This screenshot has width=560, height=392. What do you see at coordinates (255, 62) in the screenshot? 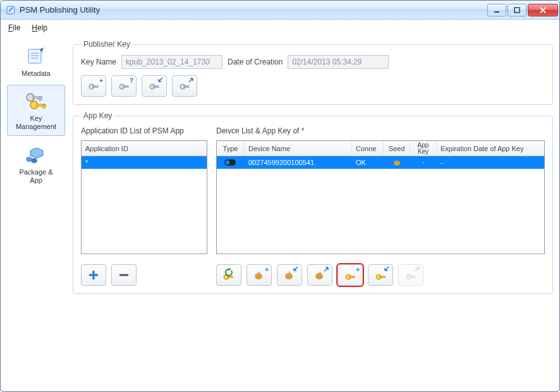
I see `date-label: Date of Creation` at bounding box center [255, 62].